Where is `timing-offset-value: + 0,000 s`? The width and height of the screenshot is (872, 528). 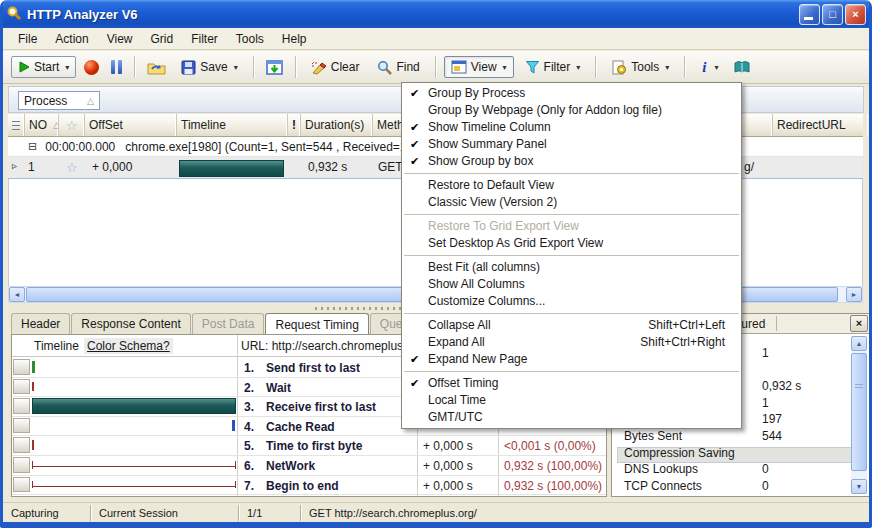 timing-offset-value: + 0,000 s is located at coordinates (448, 466).